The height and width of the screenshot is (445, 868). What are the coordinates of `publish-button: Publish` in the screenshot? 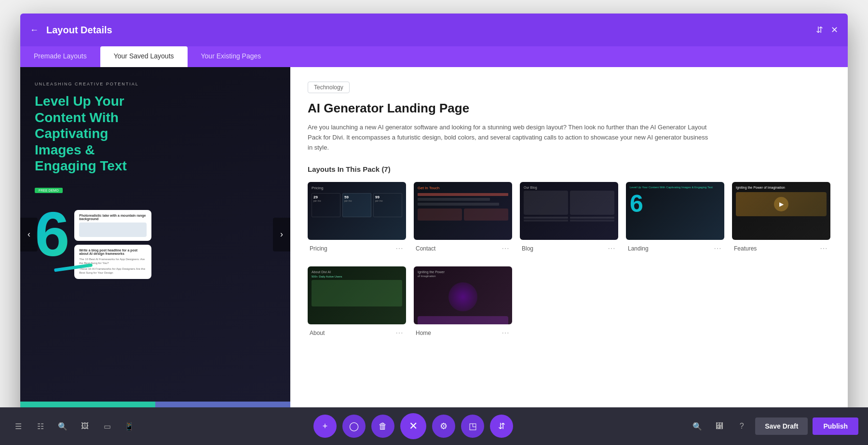 It's located at (835, 426).